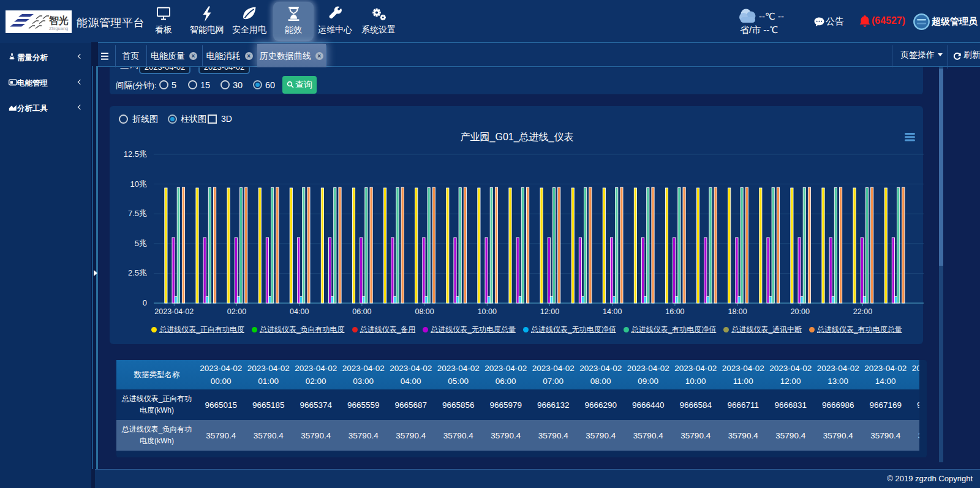 Image resolution: width=980 pixels, height=488 pixels. What do you see at coordinates (137, 273) in the screenshot?
I see `svg-text: 2.5兆` at bounding box center [137, 273].